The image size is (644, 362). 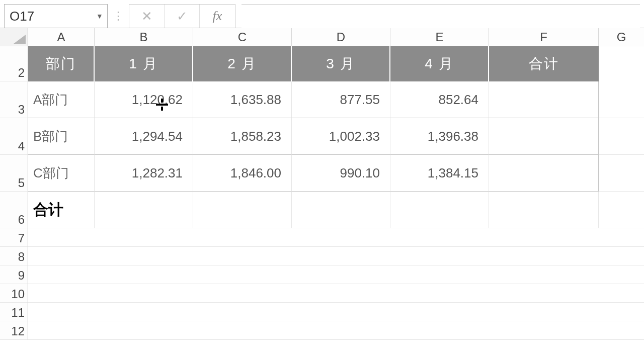 What do you see at coordinates (544, 64) in the screenshot?
I see `th-total: 合计` at bounding box center [544, 64].